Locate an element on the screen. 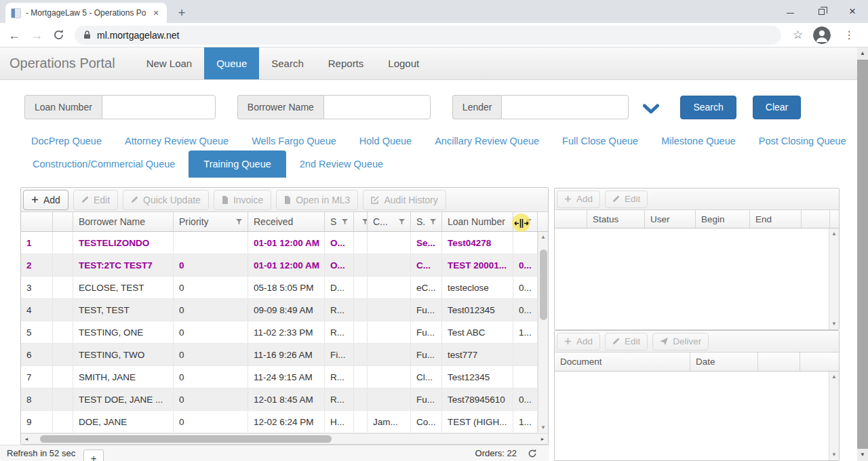 The height and width of the screenshot is (461, 868). queue-tab: Attorney Review Queue is located at coordinates (176, 141).